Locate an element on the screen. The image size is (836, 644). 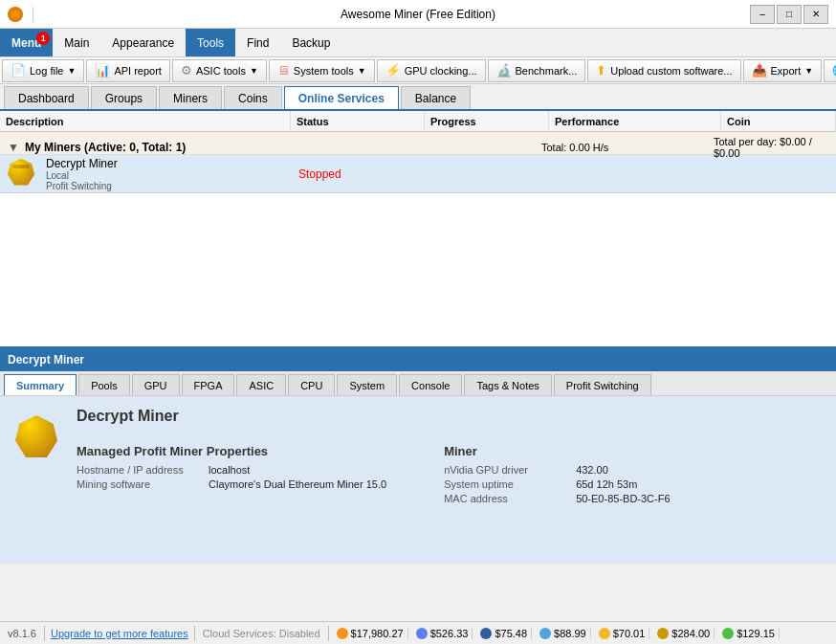
col-status: Status is located at coordinates (358, 121).